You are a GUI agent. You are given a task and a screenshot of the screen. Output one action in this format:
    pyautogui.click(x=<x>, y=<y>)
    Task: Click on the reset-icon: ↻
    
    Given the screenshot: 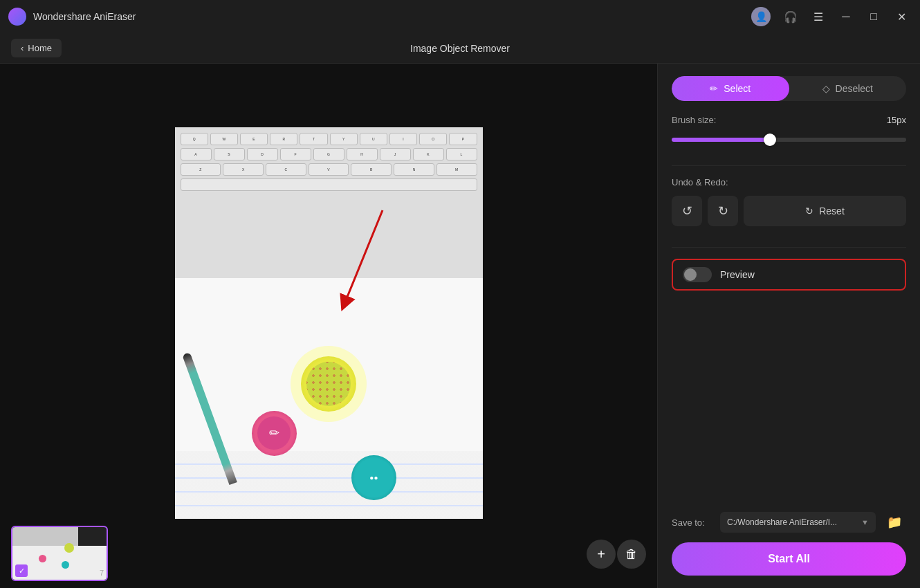 What is the action you would take?
    pyautogui.click(x=809, y=211)
    